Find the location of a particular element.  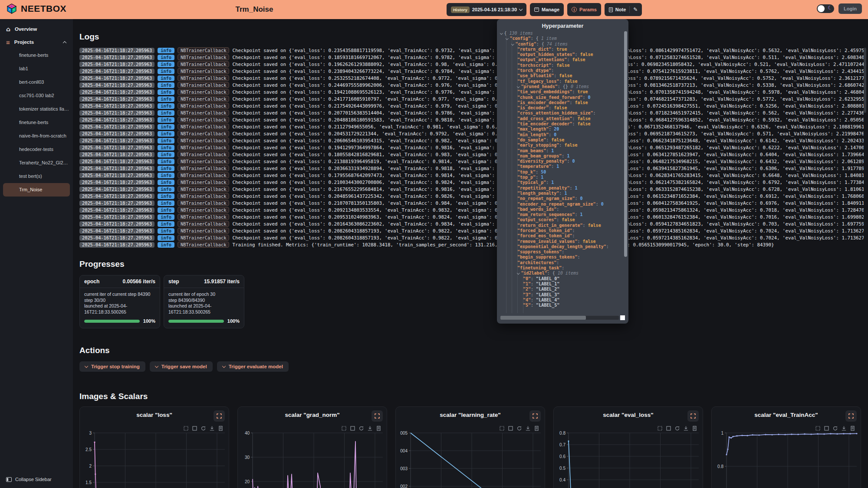

svg-text: 1.5 is located at coordinates (89, 482).